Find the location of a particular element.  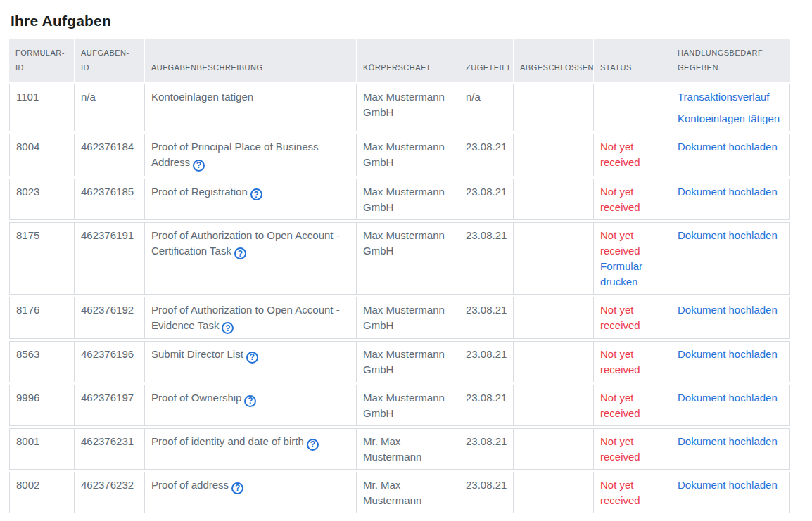

cell-beschreibung: Kontoeinlagen tätigen is located at coordinates (250, 108).